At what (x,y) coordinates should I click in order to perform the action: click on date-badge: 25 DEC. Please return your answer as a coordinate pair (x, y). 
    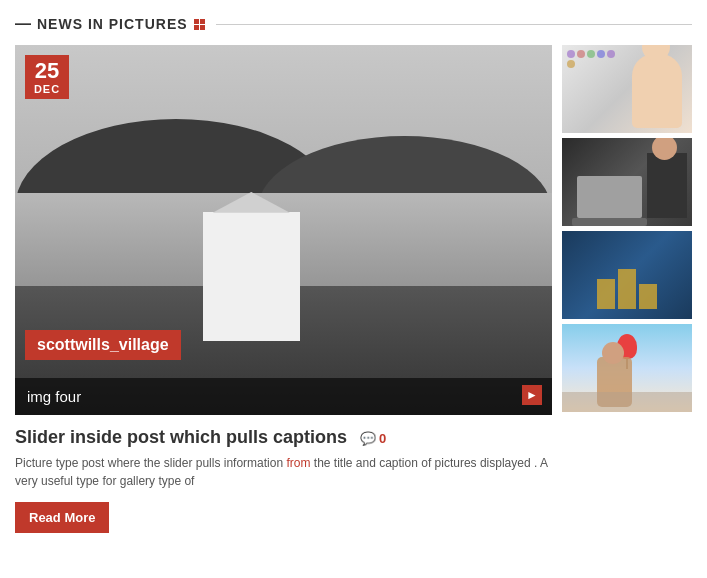
    Looking at the image, I should click on (47, 77).